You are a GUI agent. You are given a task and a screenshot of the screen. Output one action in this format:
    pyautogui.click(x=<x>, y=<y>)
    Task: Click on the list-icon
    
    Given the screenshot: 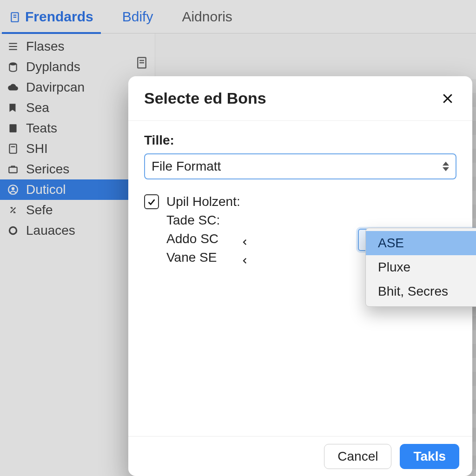 What is the action you would take?
    pyautogui.click(x=13, y=46)
    